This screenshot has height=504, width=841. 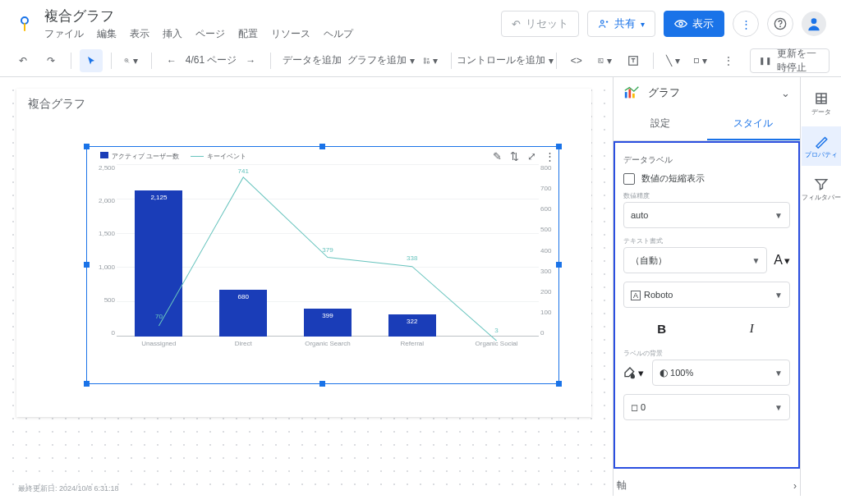 I want to click on add-community-button: ▾, so click(x=430, y=61).